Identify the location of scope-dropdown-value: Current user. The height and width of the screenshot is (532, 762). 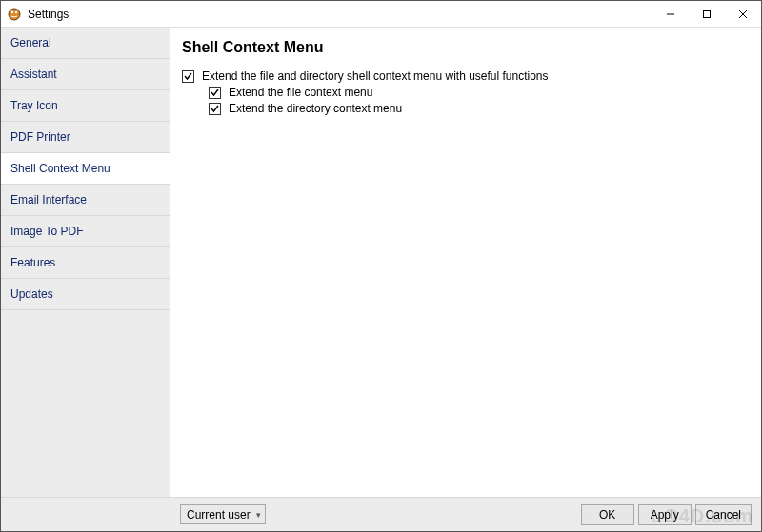
(219, 515).